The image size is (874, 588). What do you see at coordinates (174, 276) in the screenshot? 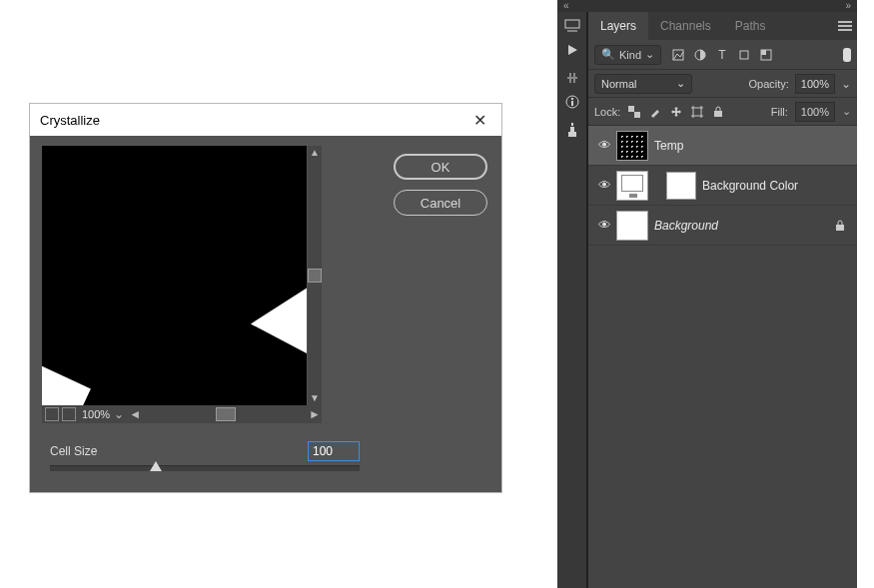
I see `preview-canvas` at bounding box center [174, 276].